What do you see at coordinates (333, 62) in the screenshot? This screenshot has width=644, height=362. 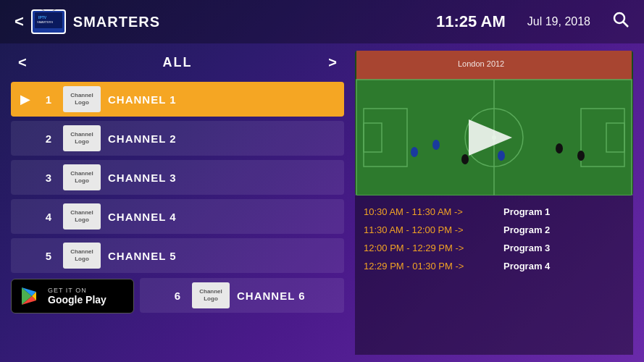 I see `next-category-button: >` at bounding box center [333, 62].